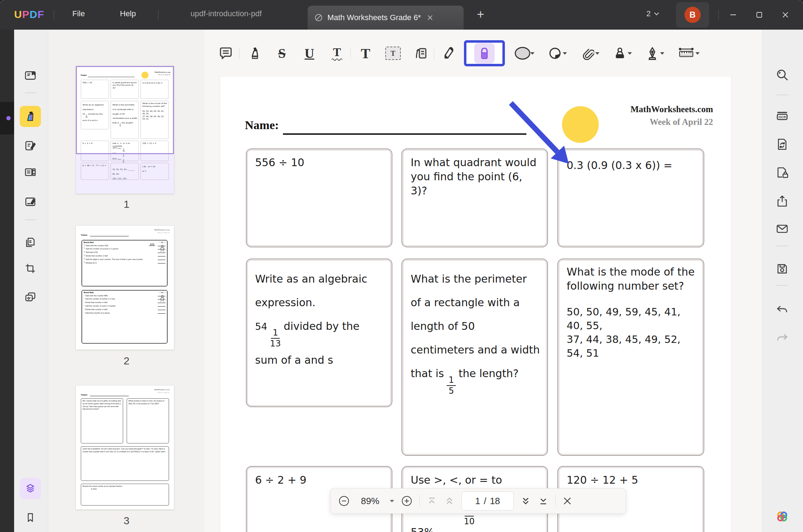  What do you see at coordinates (432, 501) in the screenshot?
I see `first-page-button` at bounding box center [432, 501].